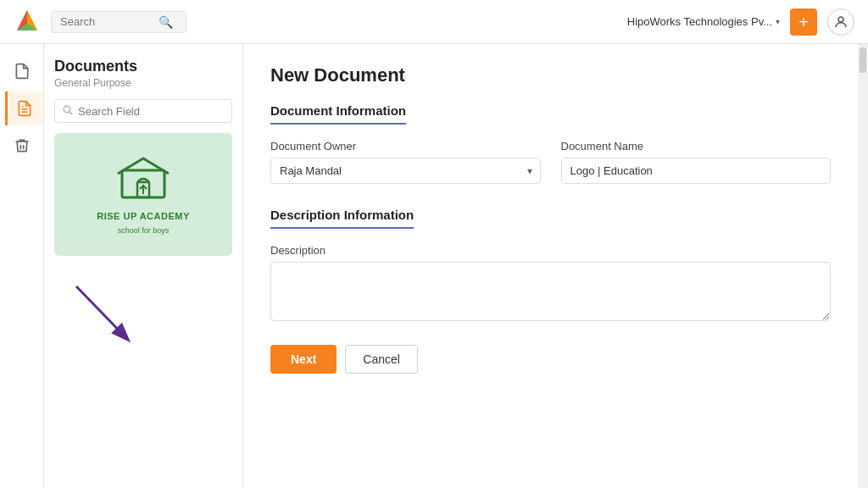 The width and height of the screenshot is (868, 488). What do you see at coordinates (405, 171) in the screenshot?
I see `owner-select: Raja Mandal` at bounding box center [405, 171].